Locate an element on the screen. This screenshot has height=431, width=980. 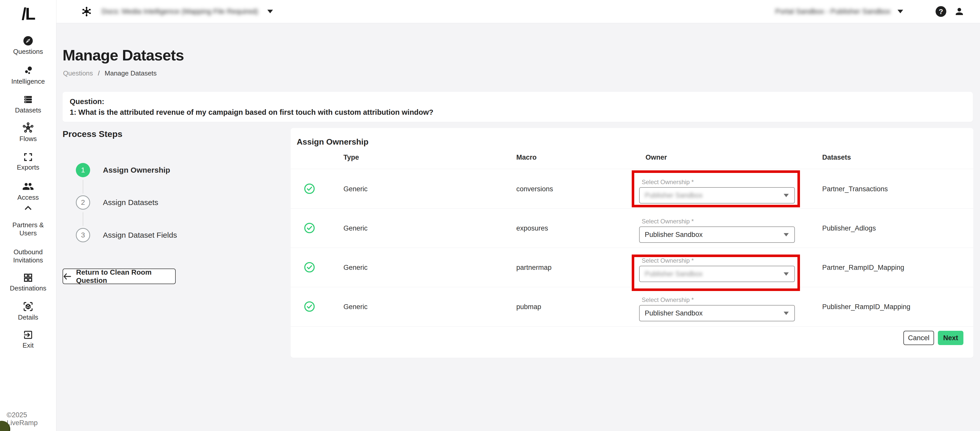
page-title: Manage Datasets is located at coordinates (123, 55).